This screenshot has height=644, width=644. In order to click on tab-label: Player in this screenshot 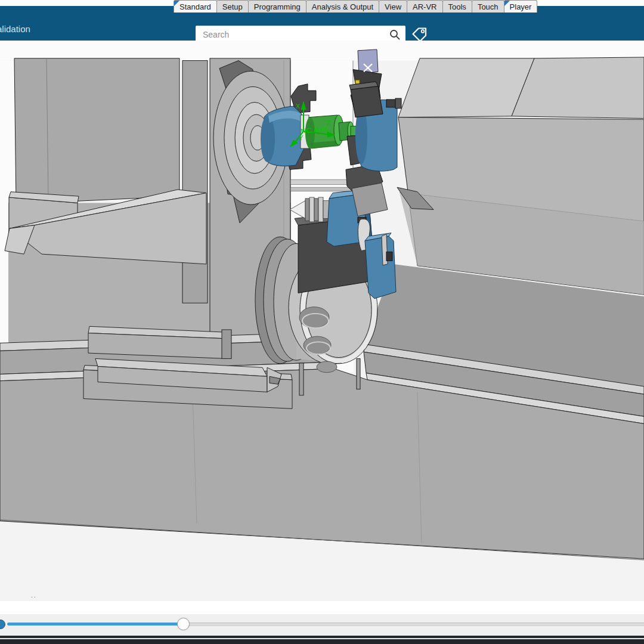, I will do `click(521, 7)`.